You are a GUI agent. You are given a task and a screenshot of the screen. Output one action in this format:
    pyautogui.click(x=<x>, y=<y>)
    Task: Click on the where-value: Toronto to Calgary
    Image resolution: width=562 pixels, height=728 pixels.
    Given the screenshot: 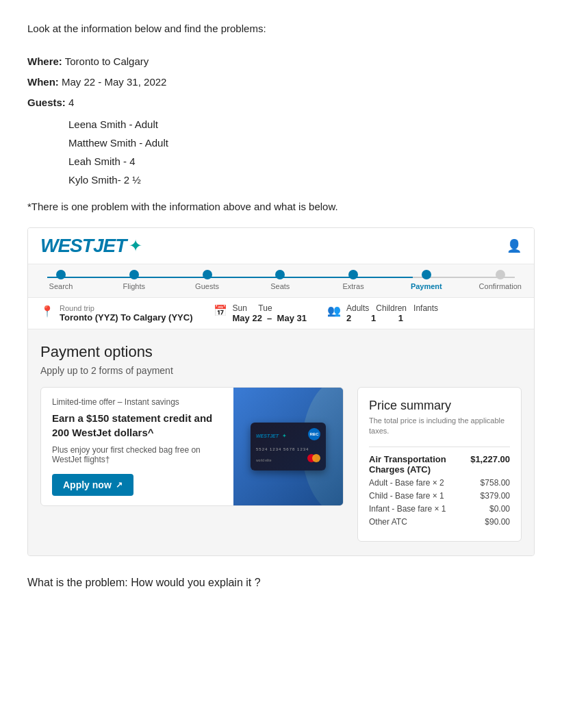 What is the action you would take?
    pyautogui.click(x=105, y=62)
    